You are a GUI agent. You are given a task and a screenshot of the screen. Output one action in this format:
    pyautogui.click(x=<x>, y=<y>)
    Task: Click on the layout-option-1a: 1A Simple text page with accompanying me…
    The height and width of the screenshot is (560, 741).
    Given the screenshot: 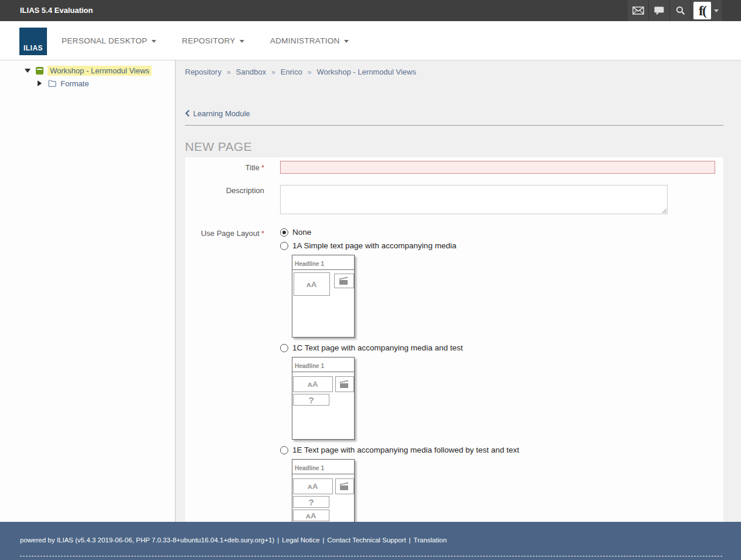 What is the action you would take?
    pyautogui.click(x=501, y=245)
    